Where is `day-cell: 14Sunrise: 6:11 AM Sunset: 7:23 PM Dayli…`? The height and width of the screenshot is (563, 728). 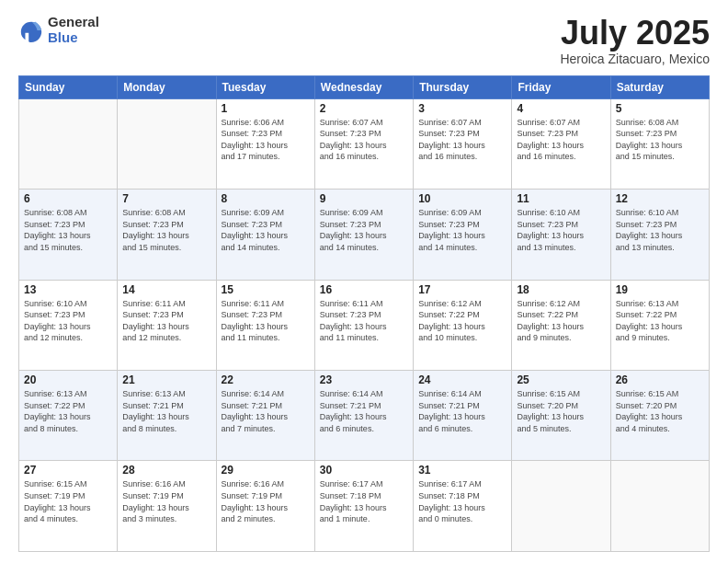
day-cell: 14Sunrise: 6:11 AM Sunset: 7:23 PM Dayli… is located at coordinates (167, 325).